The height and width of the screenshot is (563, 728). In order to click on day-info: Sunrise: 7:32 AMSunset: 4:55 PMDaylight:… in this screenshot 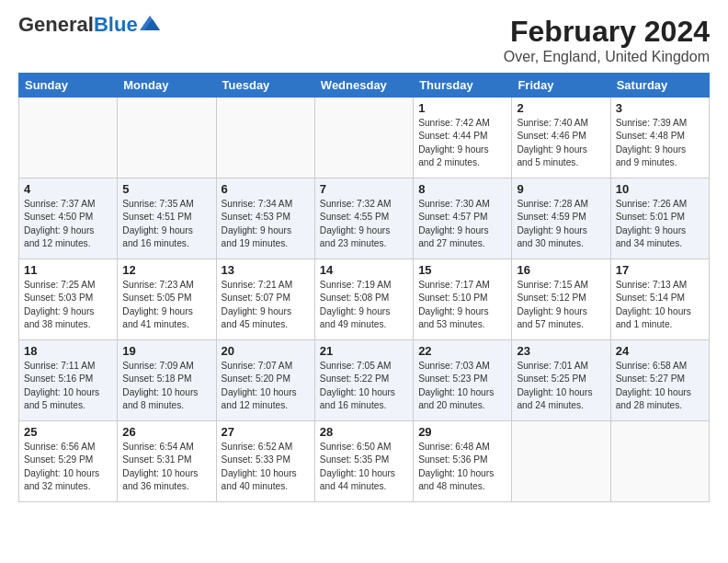, I will do `click(364, 224)`.